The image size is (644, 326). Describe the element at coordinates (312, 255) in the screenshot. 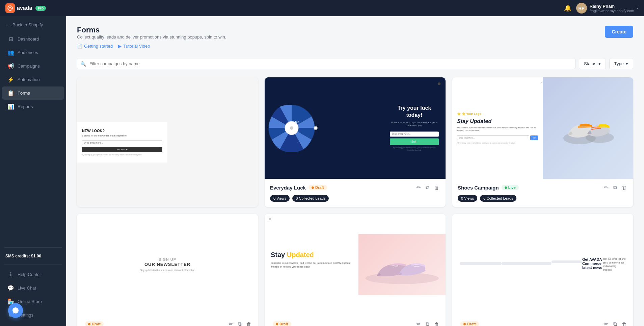

I see `stay-title: Stay Updated` at that location.